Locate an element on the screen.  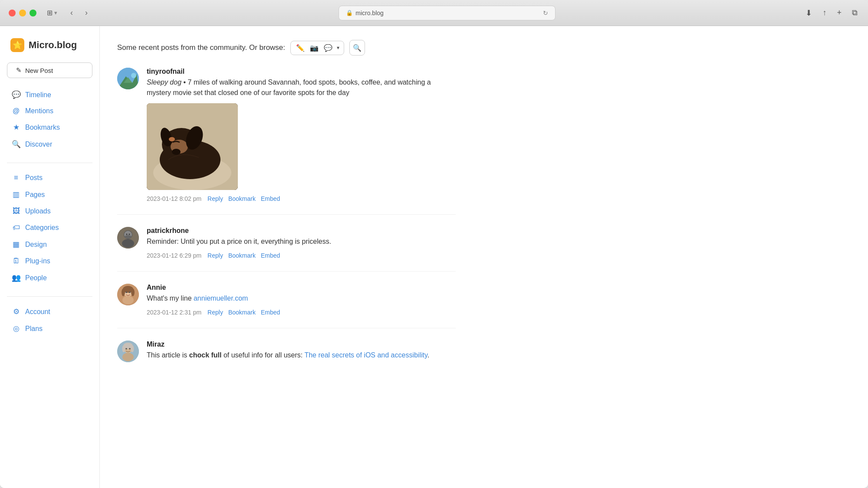
sidebar-item-mentions: @ Mentions is located at coordinates (49, 111).